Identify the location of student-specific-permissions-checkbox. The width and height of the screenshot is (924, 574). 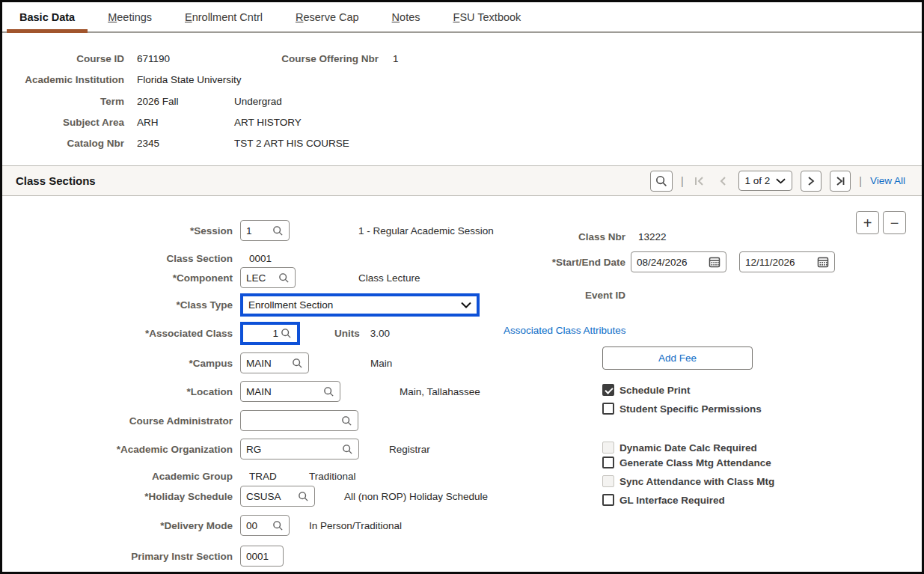
(608, 409).